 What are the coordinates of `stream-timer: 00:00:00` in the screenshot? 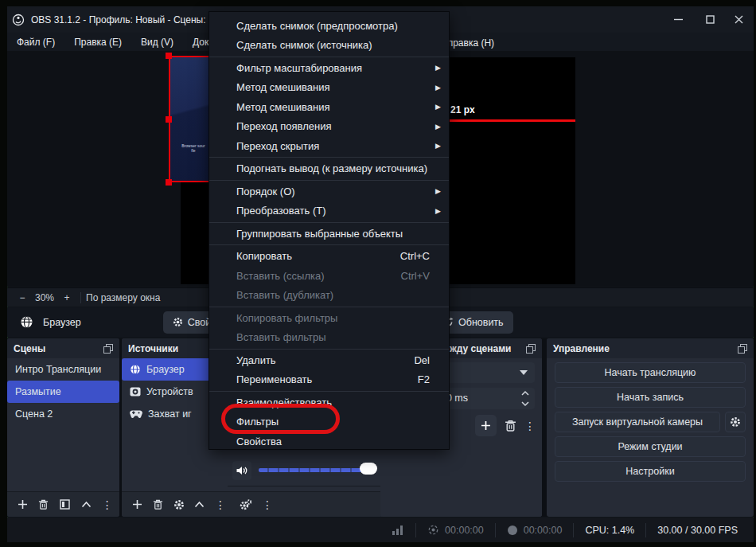 It's located at (455, 530).